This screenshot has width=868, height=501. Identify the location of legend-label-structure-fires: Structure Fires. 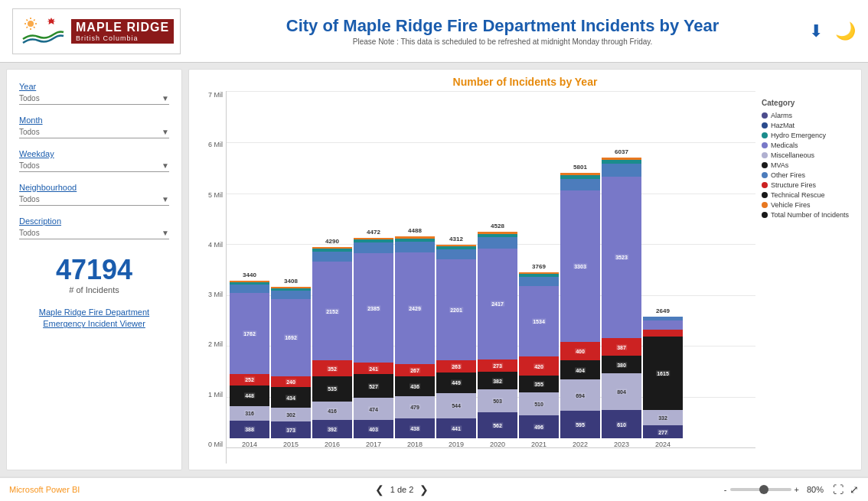
(793, 185).